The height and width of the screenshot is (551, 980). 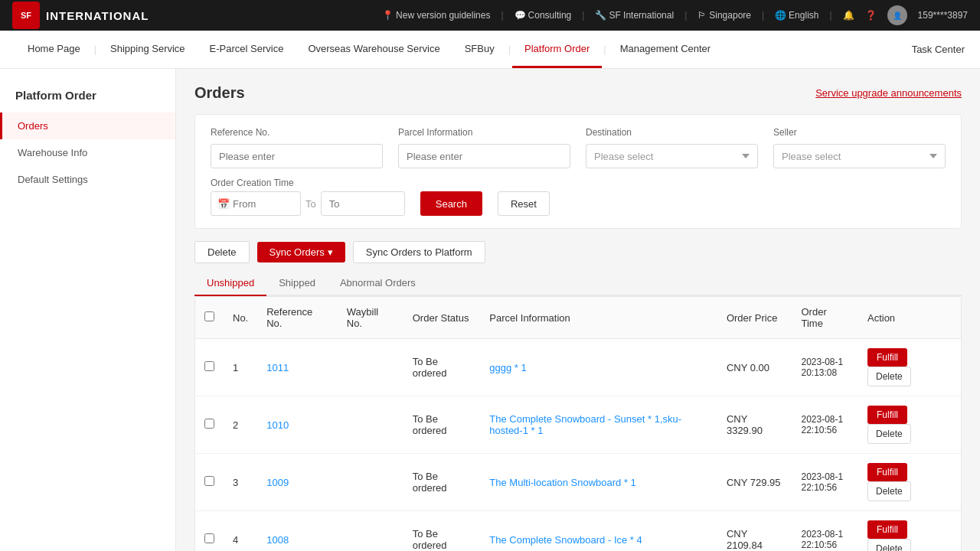 What do you see at coordinates (378, 283) in the screenshot?
I see `tab-abnormal: Abnormal Orders` at bounding box center [378, 283].